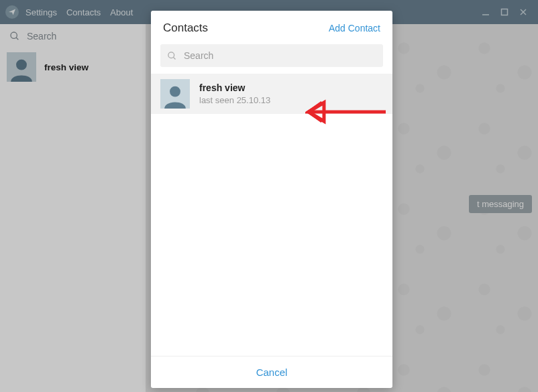 This screenshot has height=392, width=538. What do you see at coordinates (272, 373) in the screenshot?
I see `cancel-button: Cancel` at bounding box center [272, 373].